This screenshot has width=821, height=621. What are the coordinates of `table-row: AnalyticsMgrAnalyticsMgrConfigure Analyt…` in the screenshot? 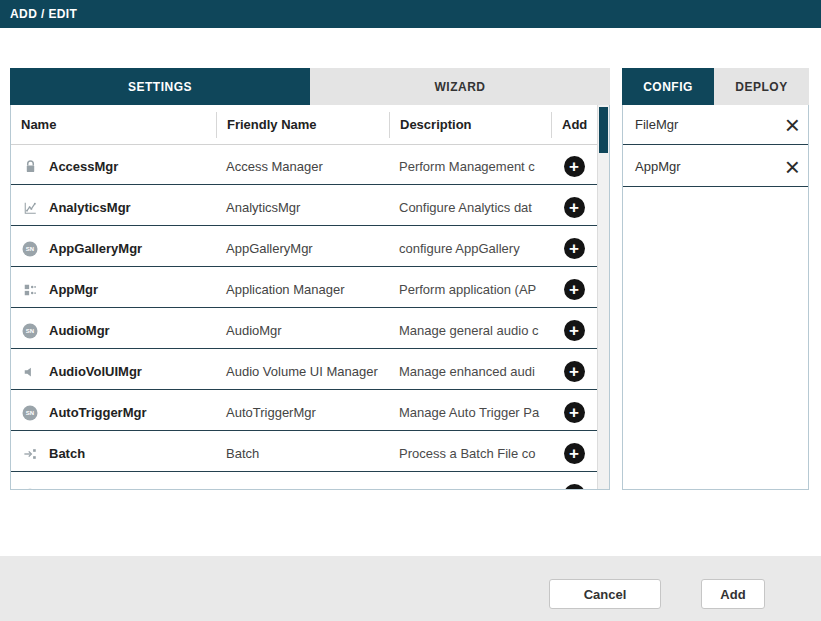 It's located at (304, 208).